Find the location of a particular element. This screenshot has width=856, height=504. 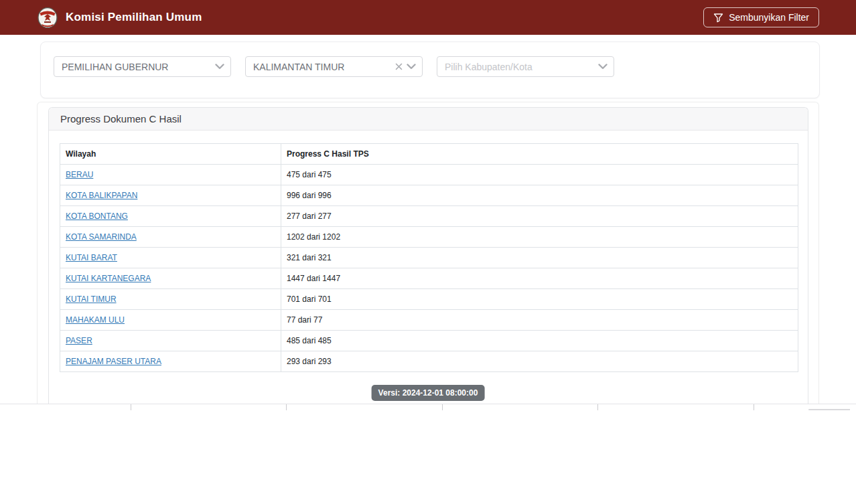

progress-cell: 293 dari 293 is located at coordinates (540, 361).